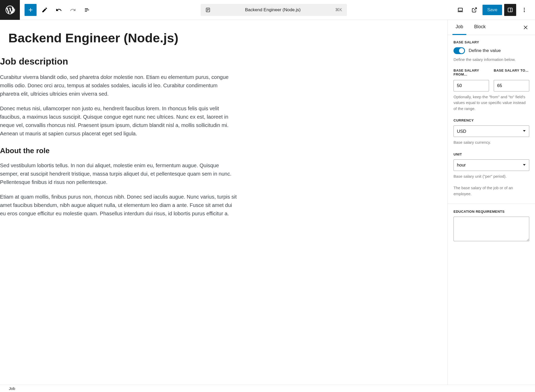  What do you see at coordinates (480, 27) in the screenshot?
I see `tab-block: Block` at bounding box center [480, 27].